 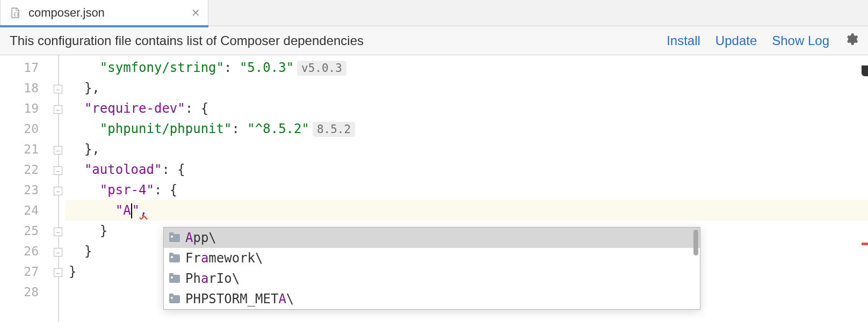 I want to click on close-icon: ✕, so click(x=196, y=13).